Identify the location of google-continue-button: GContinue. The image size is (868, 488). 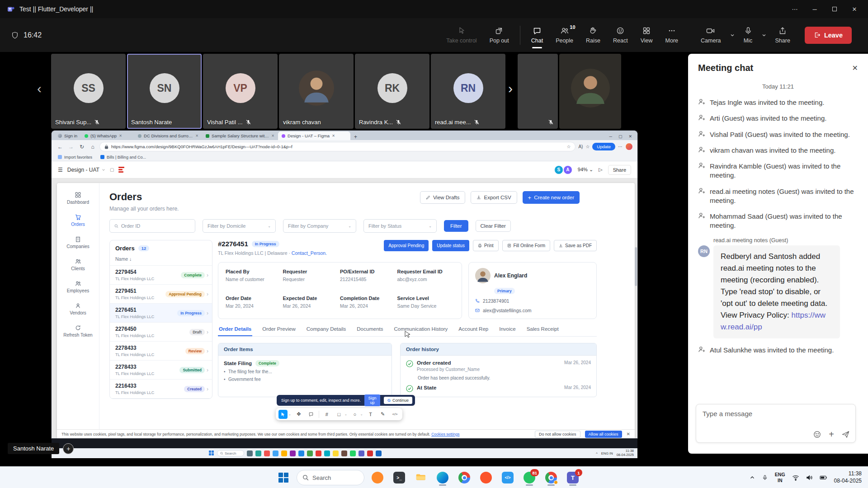
(398, 400).